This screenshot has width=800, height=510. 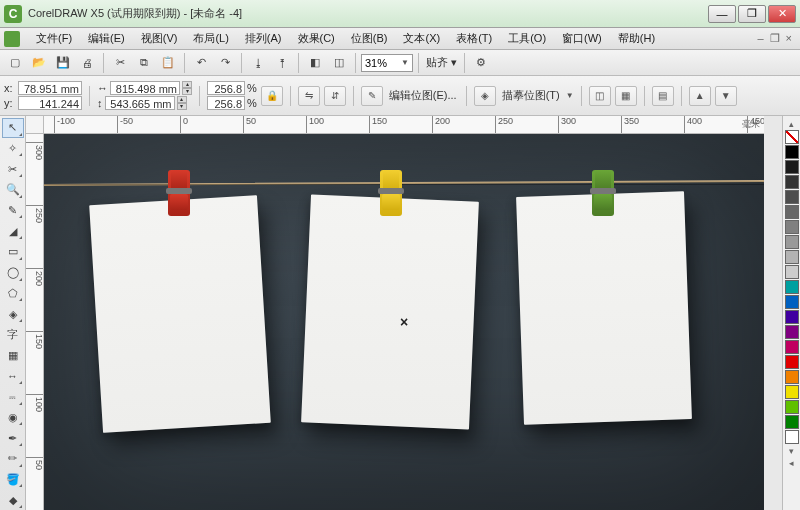 What do you see at coordinates (144, 63) in the screenshot?
I see `copy-button: ⧉` at bounding box center [144, 63].